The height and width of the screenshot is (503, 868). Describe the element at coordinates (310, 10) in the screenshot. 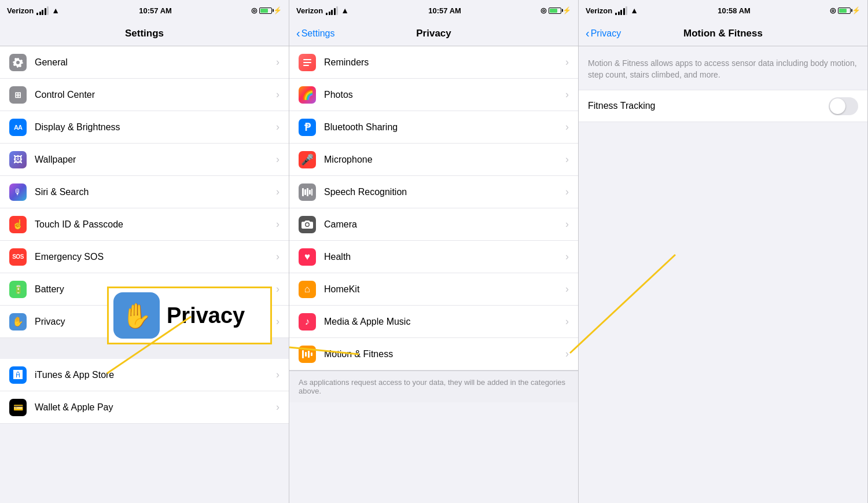

I see `carrier-label-2: Verizon` at that location.